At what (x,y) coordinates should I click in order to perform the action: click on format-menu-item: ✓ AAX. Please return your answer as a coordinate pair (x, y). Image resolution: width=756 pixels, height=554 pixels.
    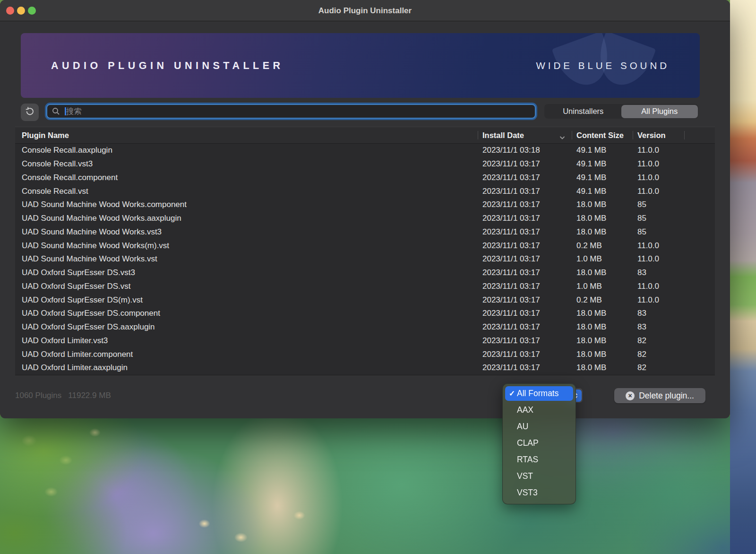
    Looking at the image, I should click on (539, 410).